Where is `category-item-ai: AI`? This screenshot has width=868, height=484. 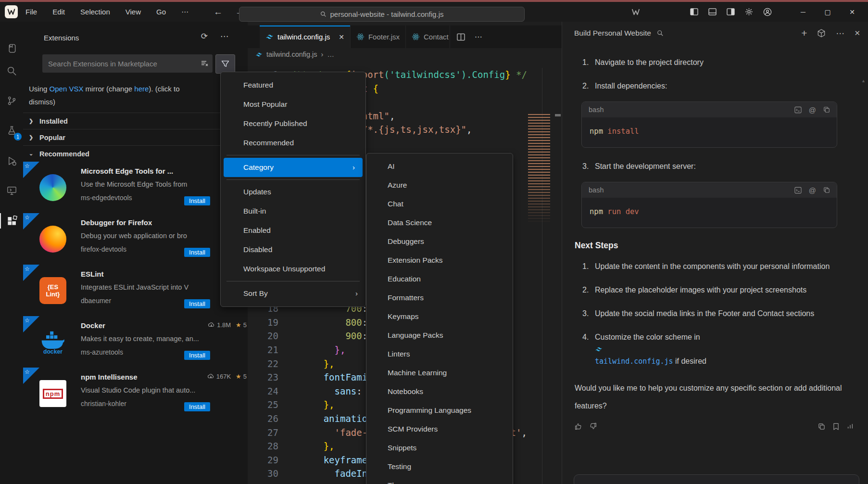
category-item-ai: AI is located at coordinates (440, 166).